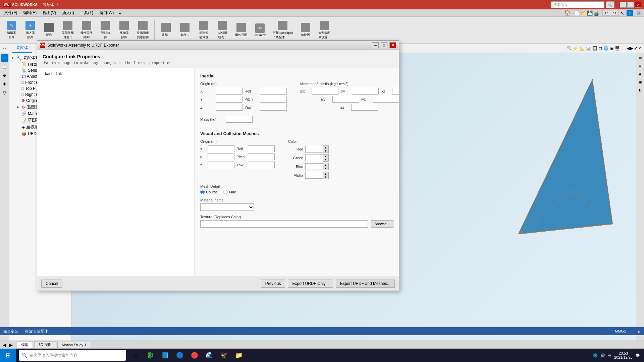 This screenshot has width=644, height=362. I want to click on panel-max-icon: ⤢, so click(636, 48).